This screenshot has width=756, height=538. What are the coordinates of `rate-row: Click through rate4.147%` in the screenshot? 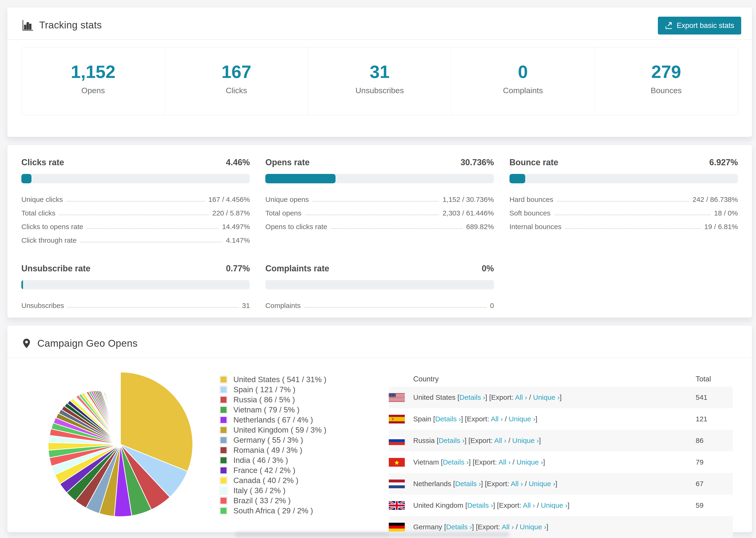 It's located at (135, 239).